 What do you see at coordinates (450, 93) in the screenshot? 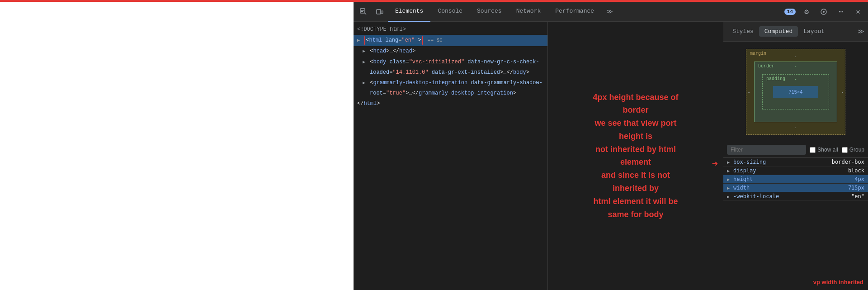
I see `node-grammarly-cont: root="true">…</grammarly-desktop-integra…` at bounding box center [450, 93].